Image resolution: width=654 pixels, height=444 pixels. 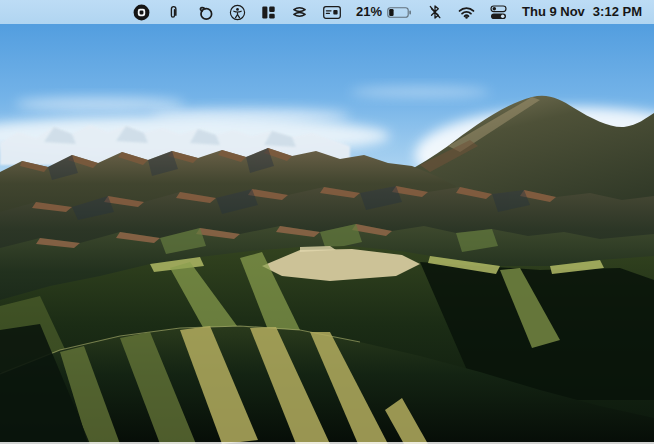 I want to click on menu-extra-layers, so click(x=300, y=12).